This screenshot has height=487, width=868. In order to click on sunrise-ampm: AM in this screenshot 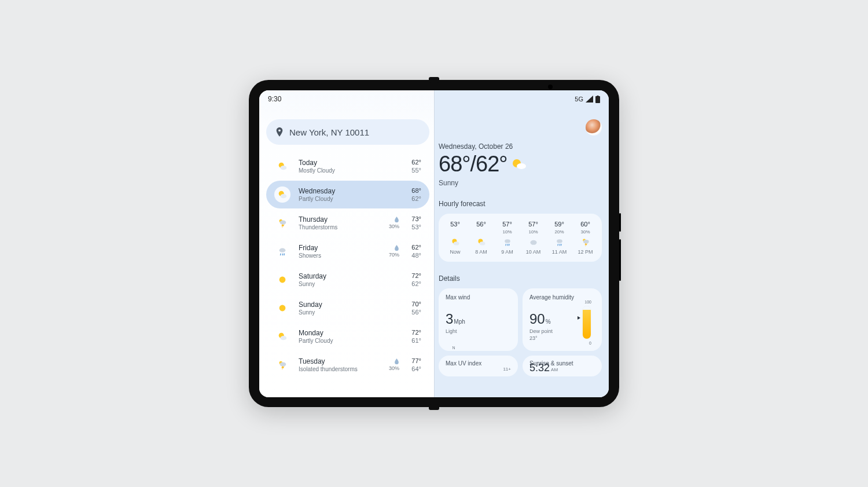, I will do `click(554, 369)`.